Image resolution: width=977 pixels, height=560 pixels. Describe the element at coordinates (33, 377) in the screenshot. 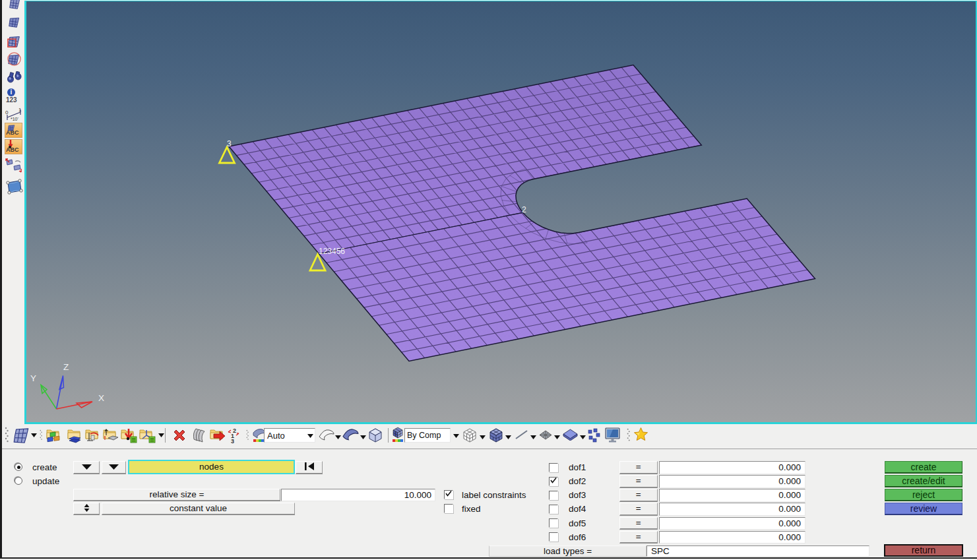

I see `svg-text: Y` at that location.